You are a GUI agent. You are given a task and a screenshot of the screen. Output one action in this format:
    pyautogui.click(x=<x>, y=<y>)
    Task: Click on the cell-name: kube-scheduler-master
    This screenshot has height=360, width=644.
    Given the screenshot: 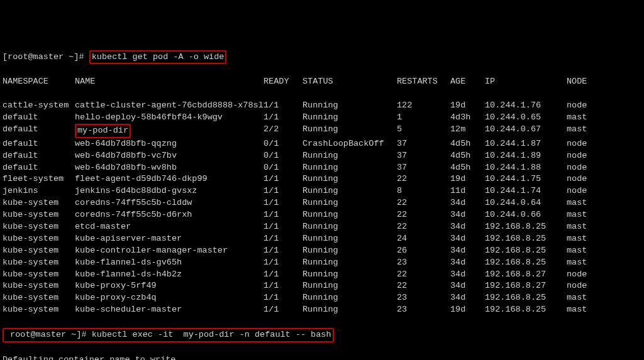 What is the action you would take?
    pyautogui.click(x=169, y=310)
    